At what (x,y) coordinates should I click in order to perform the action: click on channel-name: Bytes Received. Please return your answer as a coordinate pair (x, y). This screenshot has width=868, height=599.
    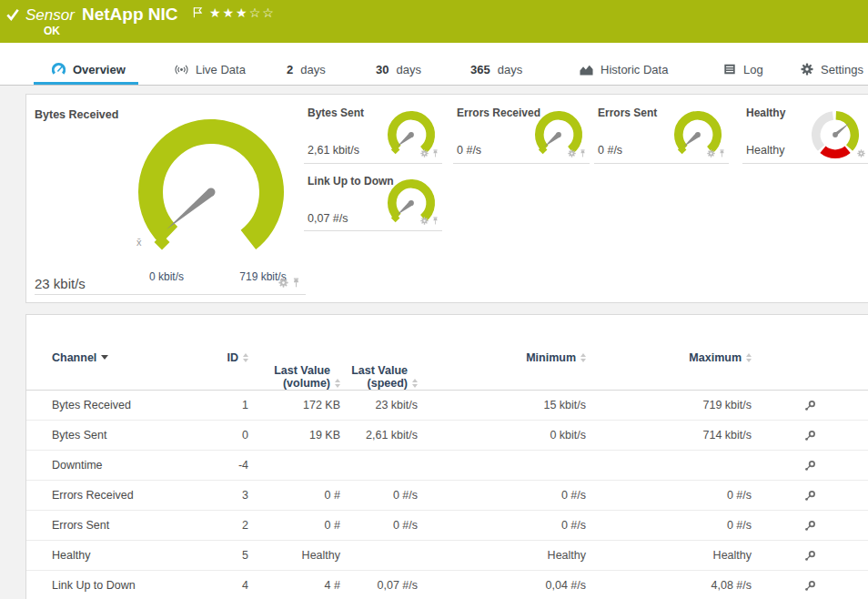
    Looking at the image, I should click on (127, 405).